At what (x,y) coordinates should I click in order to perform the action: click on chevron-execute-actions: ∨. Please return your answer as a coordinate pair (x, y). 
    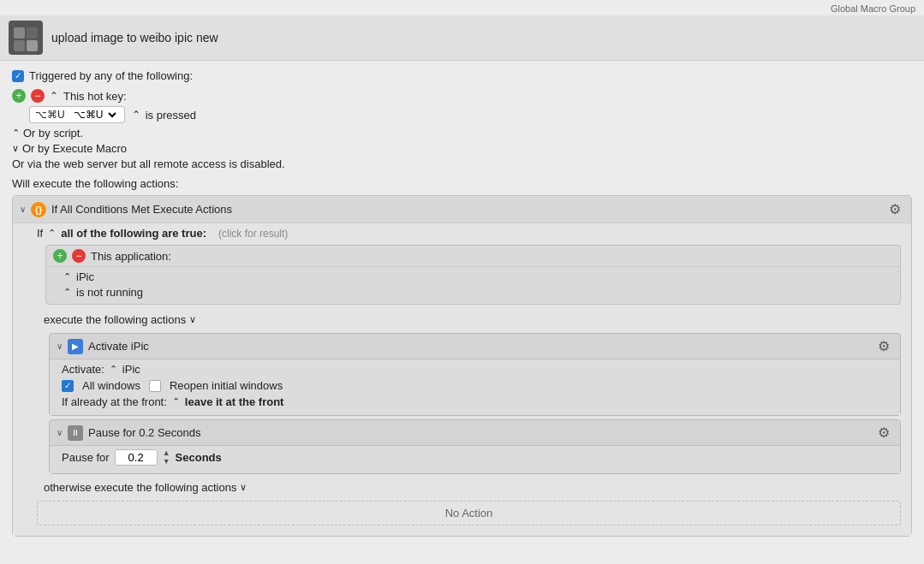
    Looking at the image, I should click on (193, 320).